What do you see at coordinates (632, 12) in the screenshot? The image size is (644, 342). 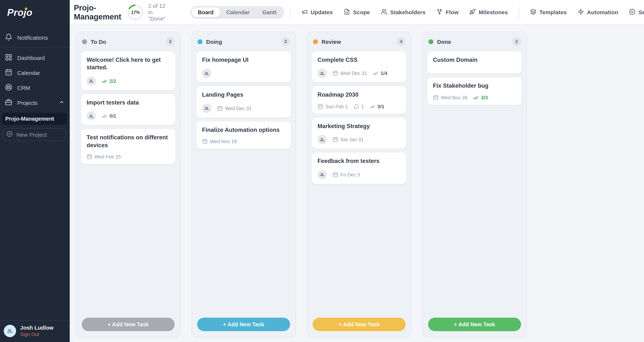 I see `gear-icon` at bounding box center [632, 12].